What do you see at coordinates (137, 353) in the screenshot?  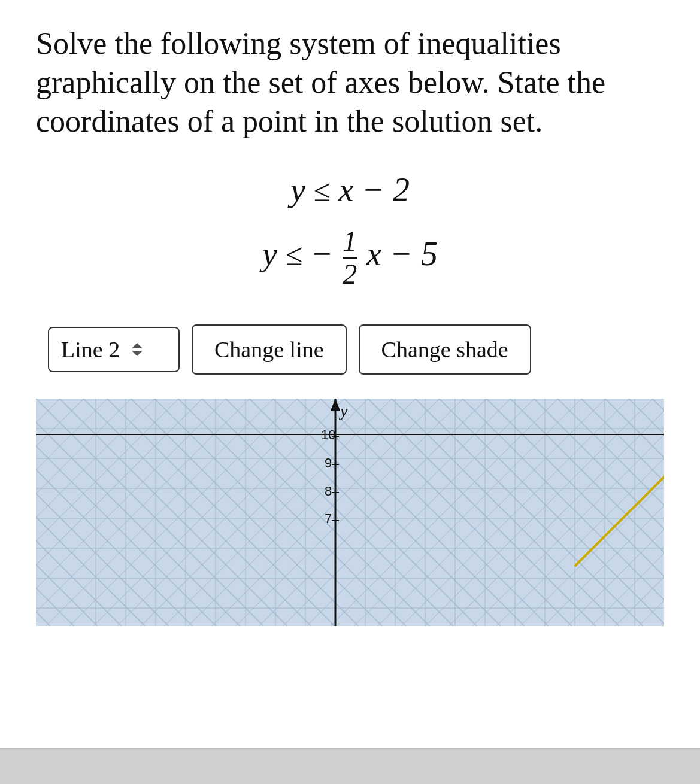 I see `chevron-down-icon` at bounding box center [137, 353].